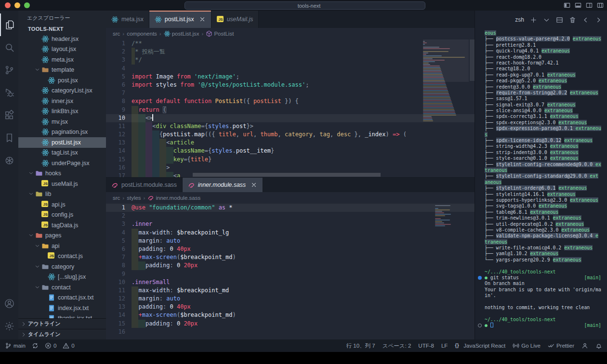  I want to click on tree-item-pages: pages, so click(62, 236).